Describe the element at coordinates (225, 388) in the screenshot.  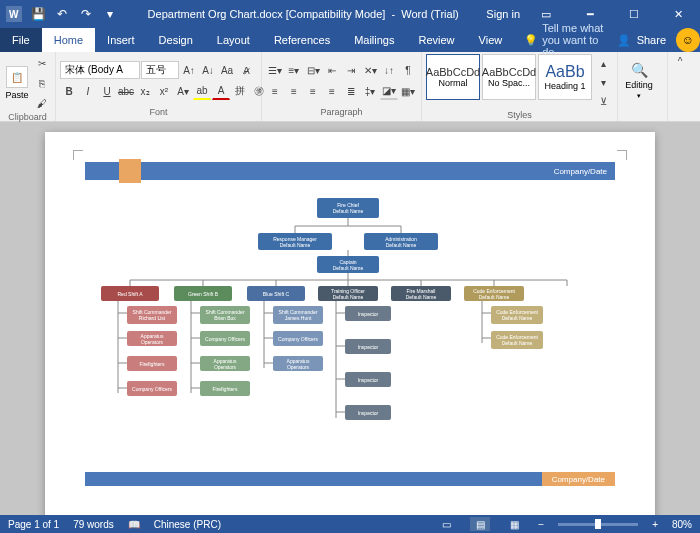
I see `org-node-g4: Firefighters` at that location.